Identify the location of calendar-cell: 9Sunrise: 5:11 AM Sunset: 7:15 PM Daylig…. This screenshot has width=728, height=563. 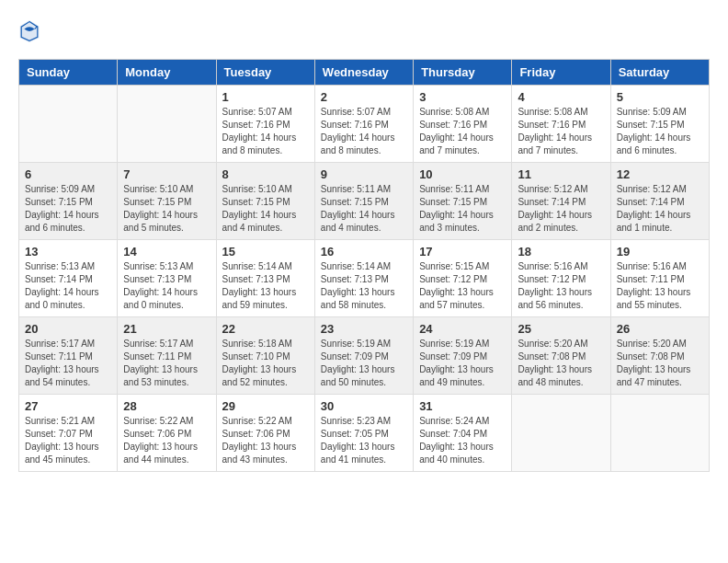
(364, 201).